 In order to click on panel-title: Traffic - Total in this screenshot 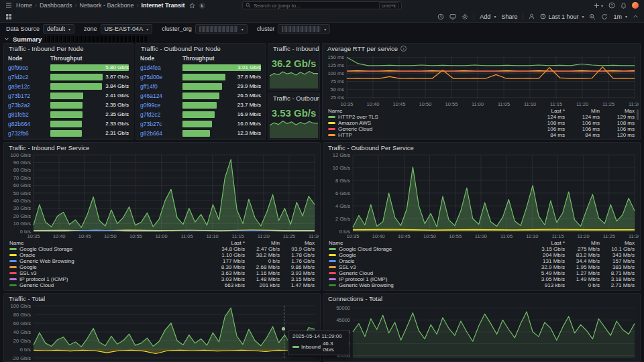, I will do `click(162, 299)`.